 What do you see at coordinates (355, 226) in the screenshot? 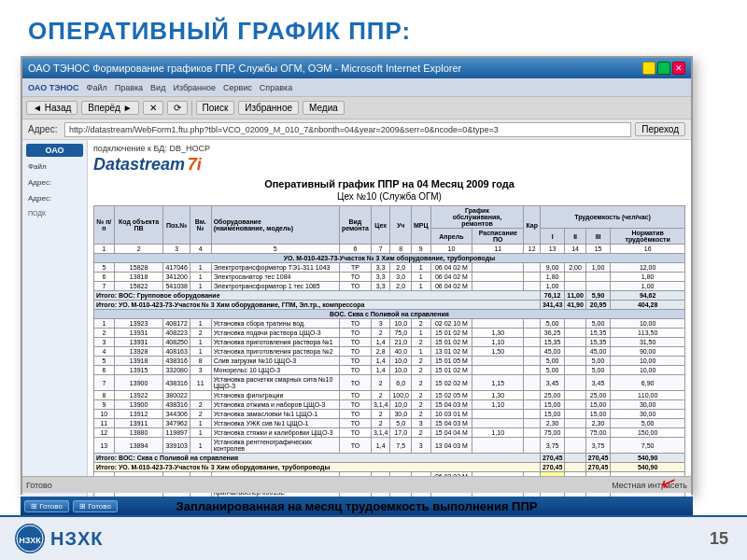
I see `col-vid: Видремонта` at bounding box center [355, 226].